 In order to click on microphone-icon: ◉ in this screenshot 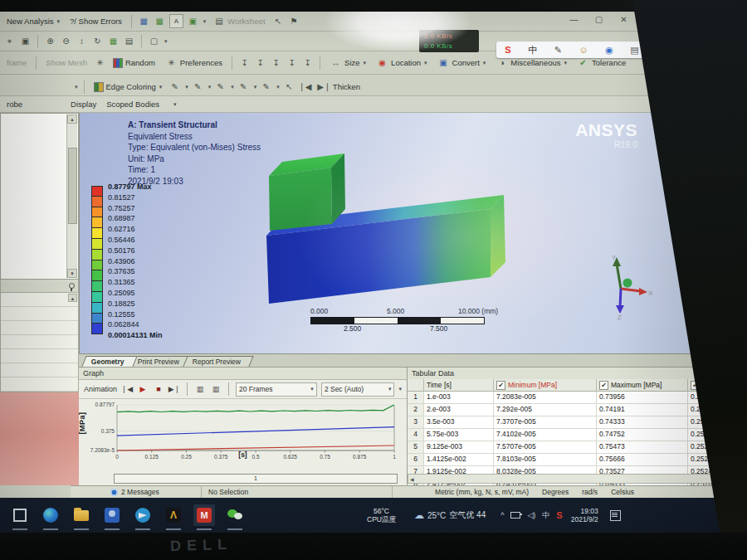, I will do `click(609, 50)`.